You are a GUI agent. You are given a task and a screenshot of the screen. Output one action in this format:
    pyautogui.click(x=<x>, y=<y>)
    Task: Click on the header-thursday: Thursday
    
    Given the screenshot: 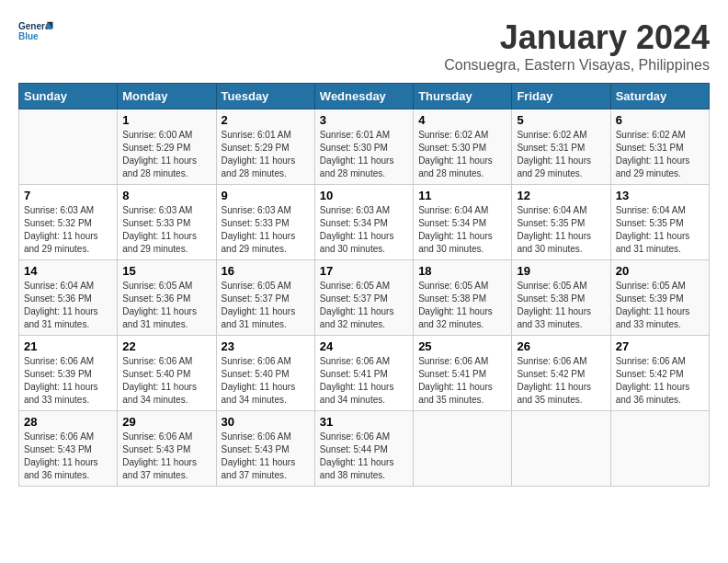 What is the action you would take?
    pyautogui.click(x=463, y=97)
    